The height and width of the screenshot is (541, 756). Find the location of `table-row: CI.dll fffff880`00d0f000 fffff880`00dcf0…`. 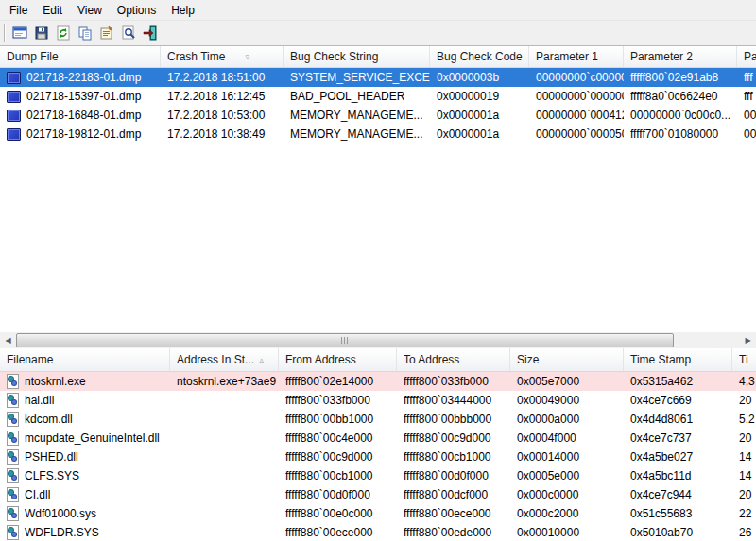

table-row: CI.dll fffff880`00d0f000 fffff880`00dcf0… is located at coordinates (378, 495).